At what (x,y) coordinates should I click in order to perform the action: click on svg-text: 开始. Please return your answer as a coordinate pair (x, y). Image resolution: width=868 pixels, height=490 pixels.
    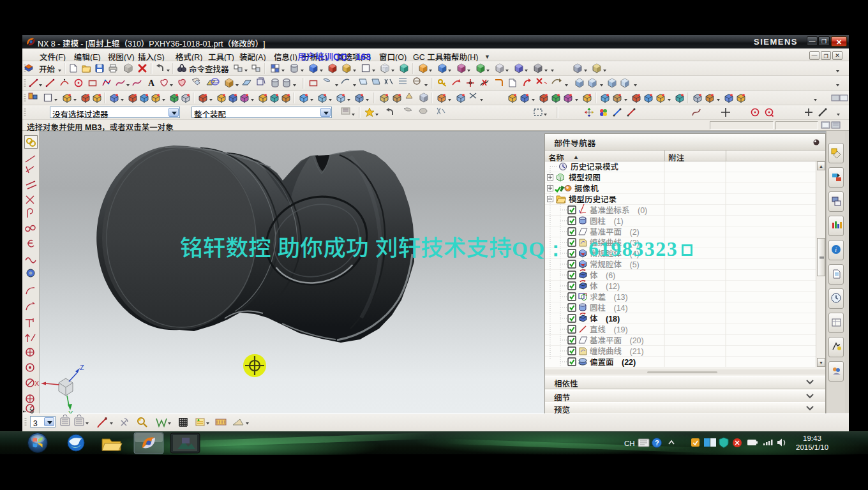
    Looking at the image, I should click on (47, 69).